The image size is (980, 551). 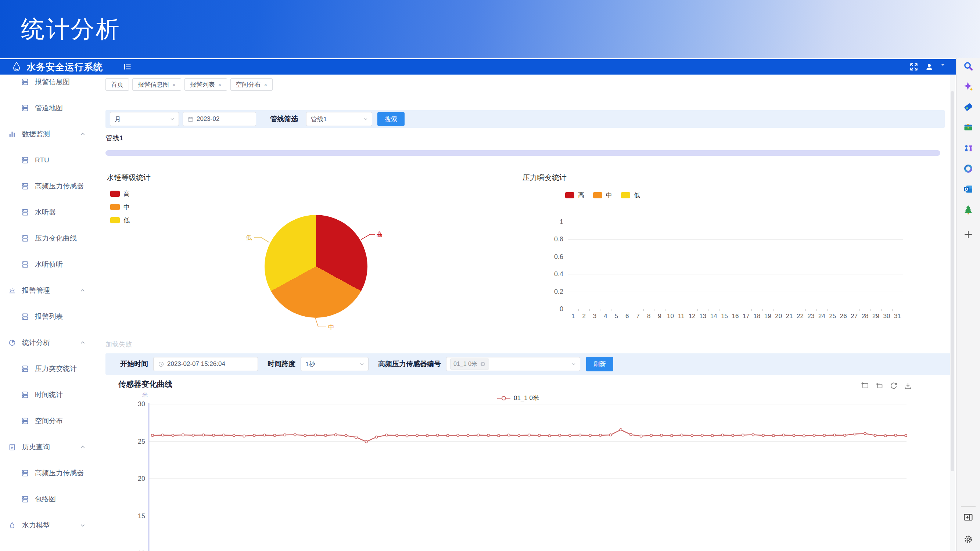 I want to click on x-tick-label: 2, so click(x=584, y=316).